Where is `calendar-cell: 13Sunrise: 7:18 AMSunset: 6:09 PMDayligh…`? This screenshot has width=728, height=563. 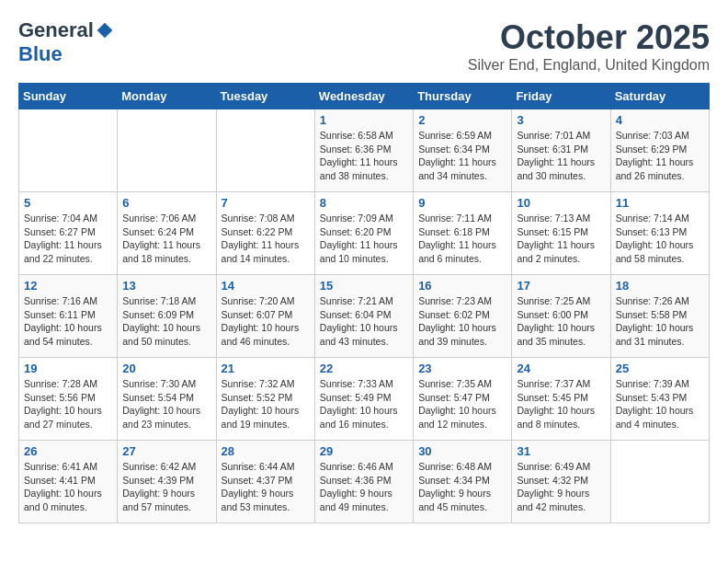
calendar-cell: 13Sunrise: 7:18 AMSunset: 6:09 PMDayligh… is located at coordinates (167, 316).